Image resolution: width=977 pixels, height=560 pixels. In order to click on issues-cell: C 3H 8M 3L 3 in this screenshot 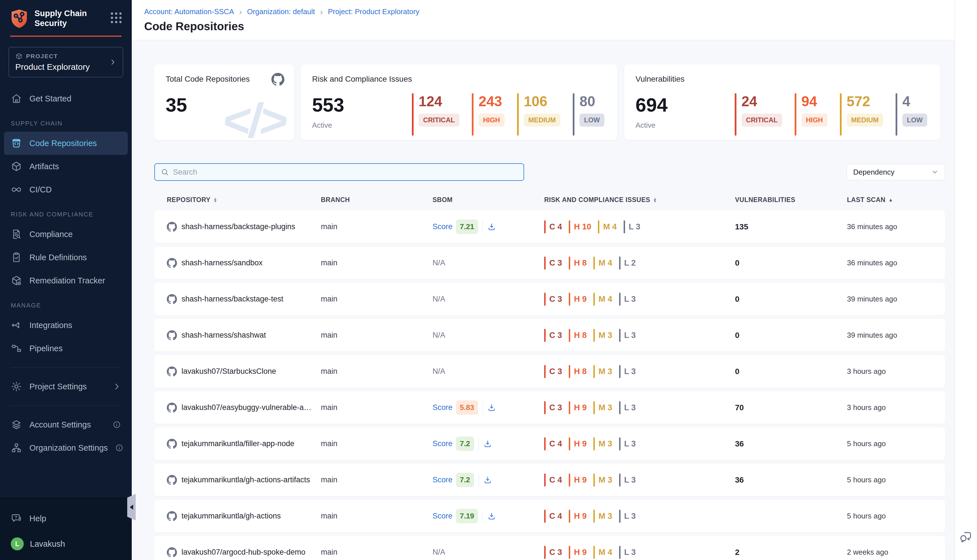, I will do `click(640, 335)`.